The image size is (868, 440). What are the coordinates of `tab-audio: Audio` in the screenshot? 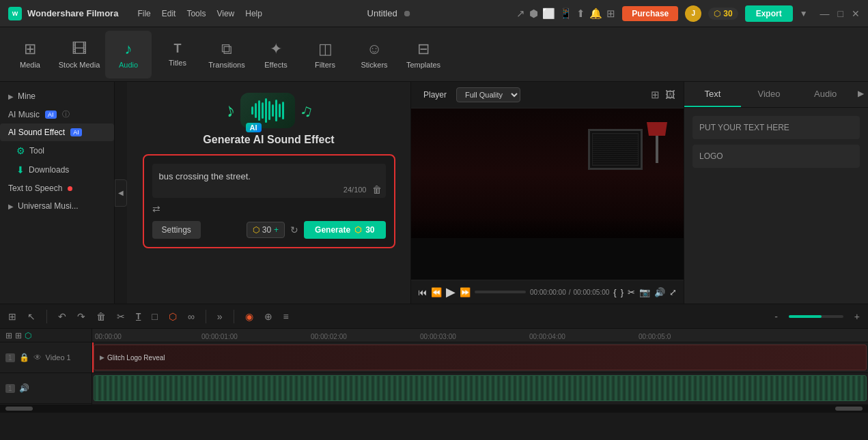 It's located at (825, 94).